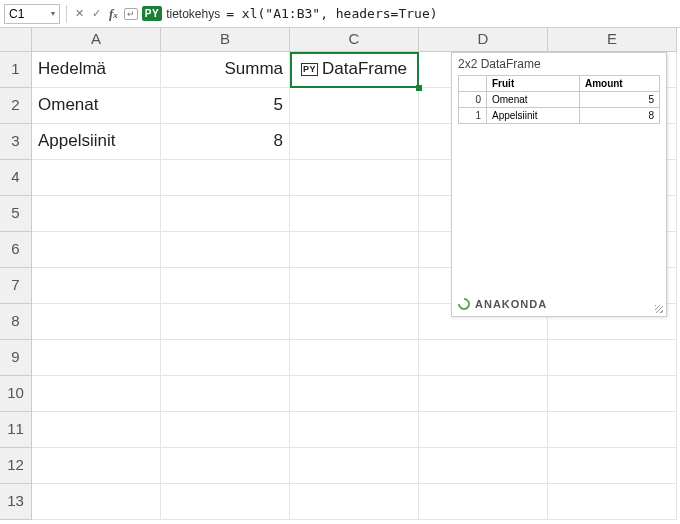 This screenshot has width=680, height=524. Describe the element at coordinates (612, 40) in the screenshot. I see `column-header-E: E` at that location.